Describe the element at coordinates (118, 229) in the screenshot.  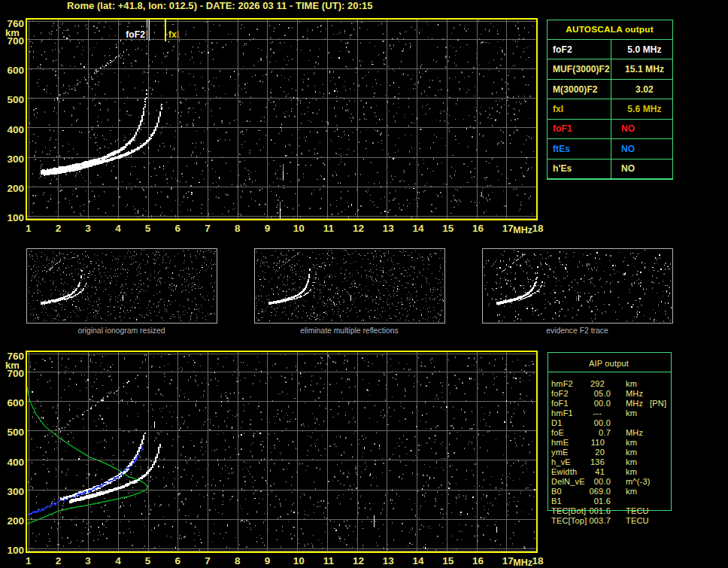
I see `svg-text: 4` at that location.